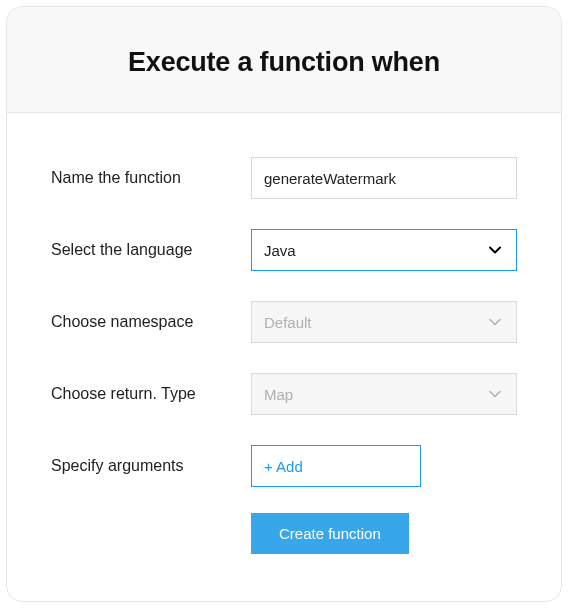  Describe the element at coordinates (384, 178) in the screenshot. I see `control-wrap` at that location.